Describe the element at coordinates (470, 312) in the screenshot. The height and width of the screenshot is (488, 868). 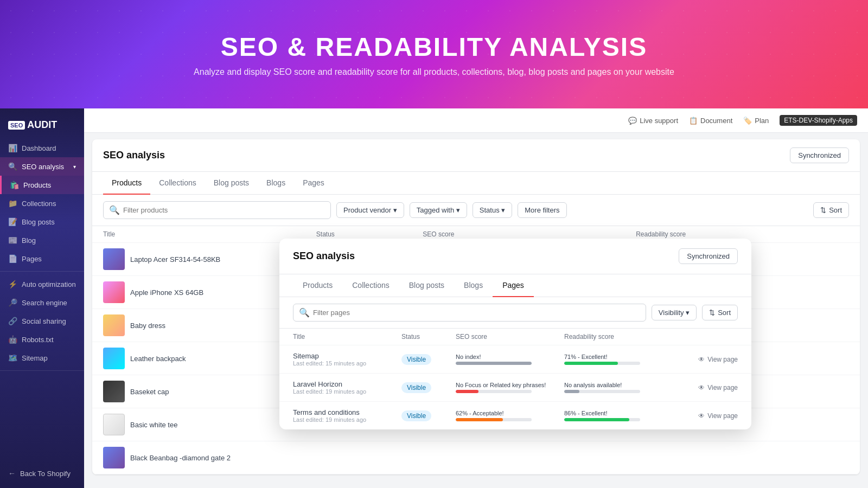
I see `floating-search-wrap: 🔍` at that location.